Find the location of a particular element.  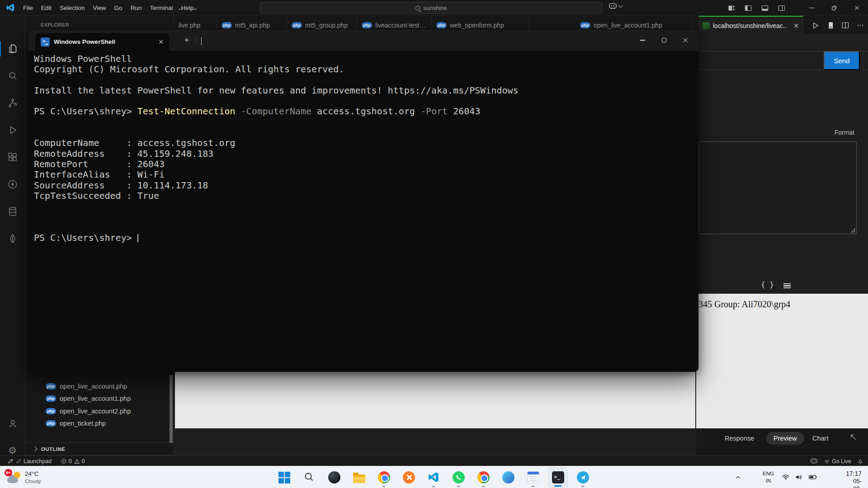

back-arrow-icon: ← is located at coordinates (181, 8).